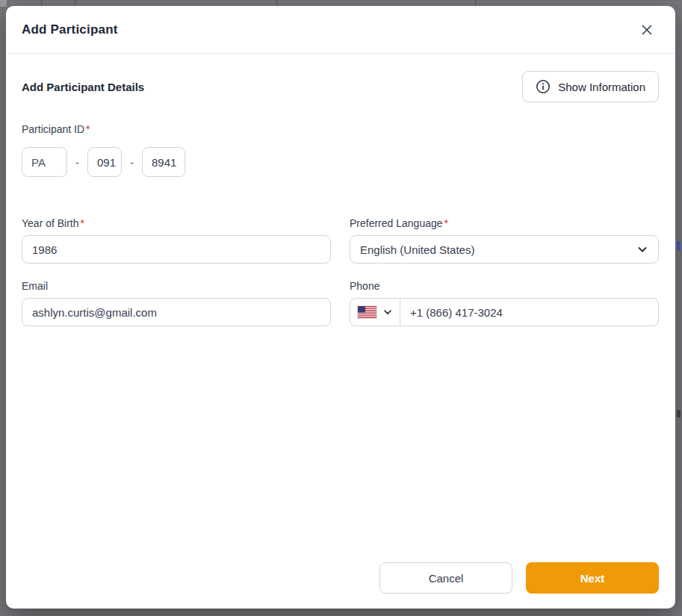 The image size is (682, 616). Describe the element at coordinates (45, 162) in the screenshot. I see `participant-id-segment-1-input` at that location.